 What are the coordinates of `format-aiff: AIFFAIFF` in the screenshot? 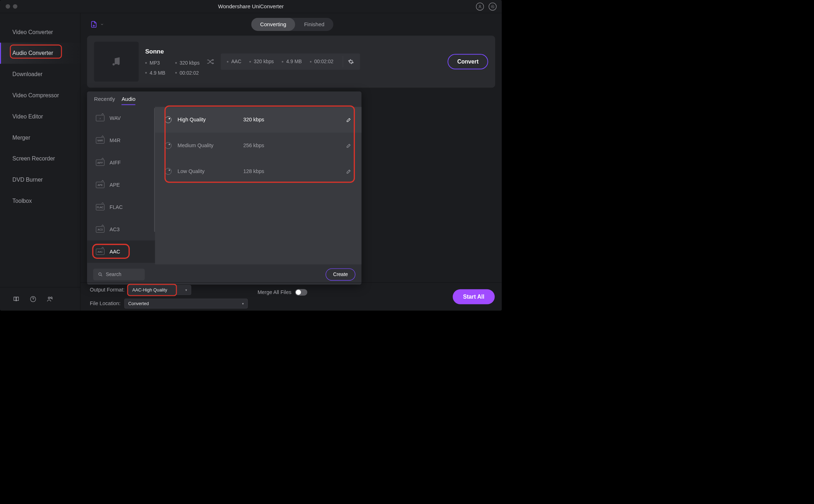 It's located at (121, 163).